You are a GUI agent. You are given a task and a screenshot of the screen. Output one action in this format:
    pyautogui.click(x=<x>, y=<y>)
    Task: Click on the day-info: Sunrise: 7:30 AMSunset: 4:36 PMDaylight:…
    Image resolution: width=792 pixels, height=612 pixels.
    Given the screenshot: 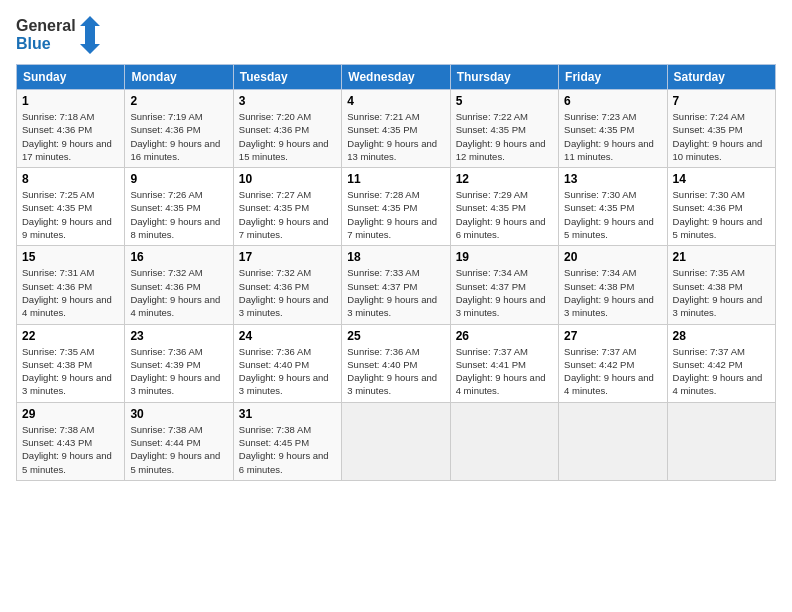 What is the action you would take?
    pyautogui.click(x=722, y=214)
    